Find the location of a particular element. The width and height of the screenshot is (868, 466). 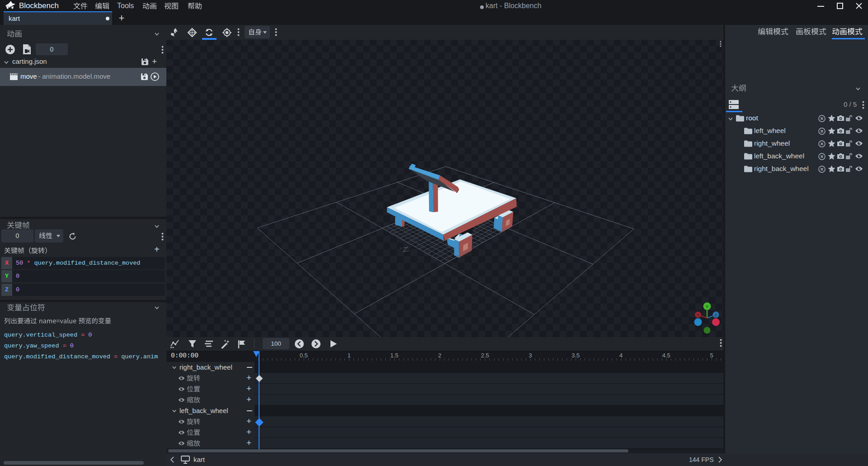

svg-text: X is located at coordinates (698, 315).